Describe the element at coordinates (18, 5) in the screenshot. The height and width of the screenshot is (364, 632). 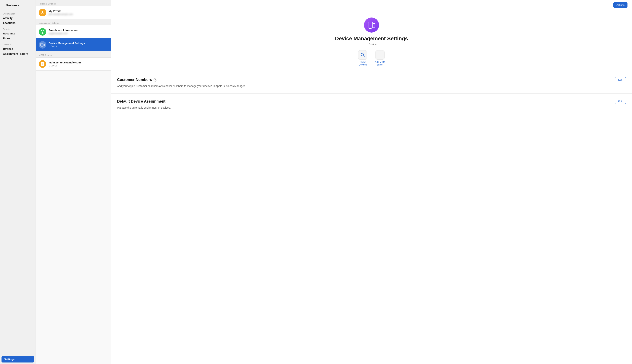
I see `app-logo:  Business` at that location.